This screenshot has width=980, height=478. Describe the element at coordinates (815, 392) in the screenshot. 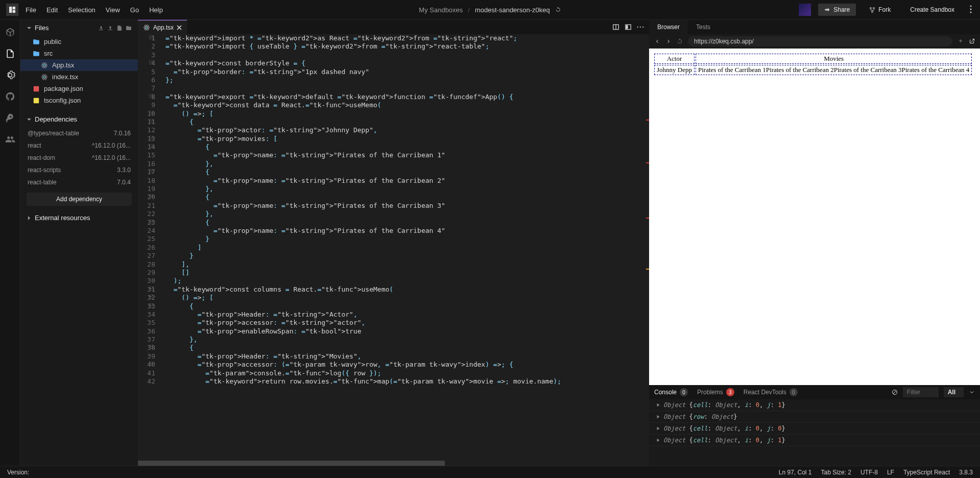

I see `console-tabs: Console 0 Problems 3 React DevTools 0 Al…` at that location.